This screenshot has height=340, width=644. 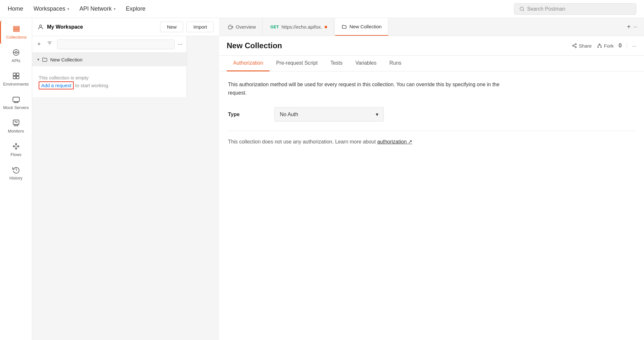 I want to click on monitors-icon, so click(x=16, y=123).